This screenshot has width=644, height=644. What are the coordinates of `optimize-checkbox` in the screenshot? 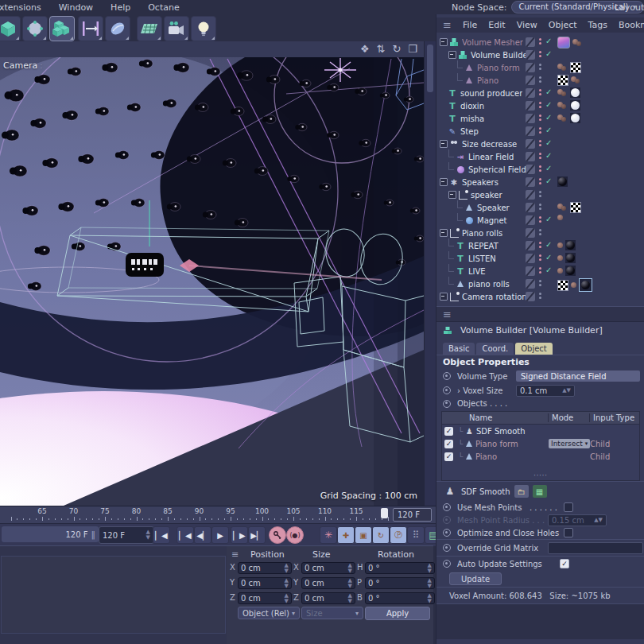 It's located at (568, 533).